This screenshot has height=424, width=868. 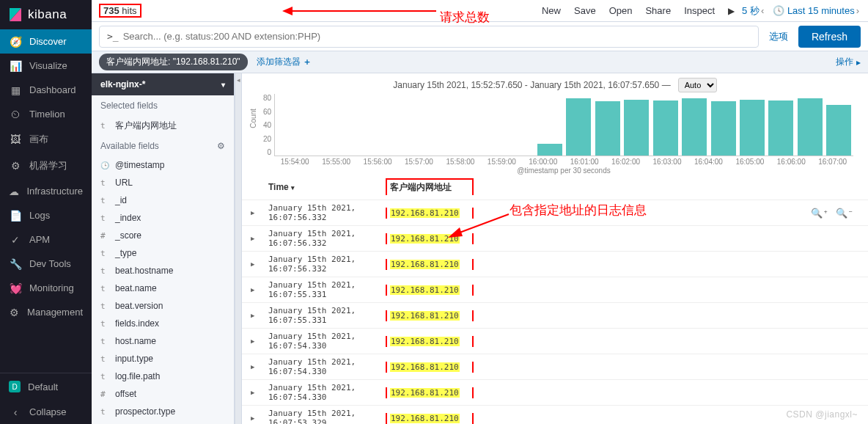 I want to click on nav-机器学习: ⚙机器学习, so click(x=45, y=166).